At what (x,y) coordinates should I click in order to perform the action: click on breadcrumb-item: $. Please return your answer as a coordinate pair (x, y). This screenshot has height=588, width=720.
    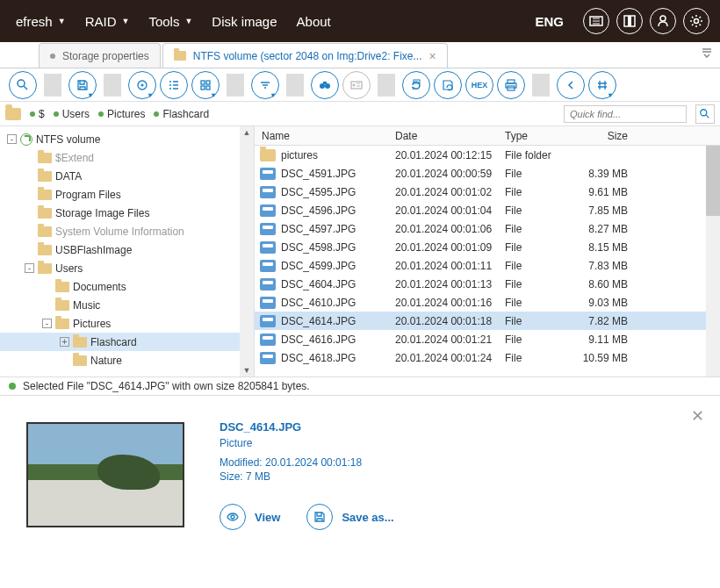
    Looking at the image, I should click on (37, 114).